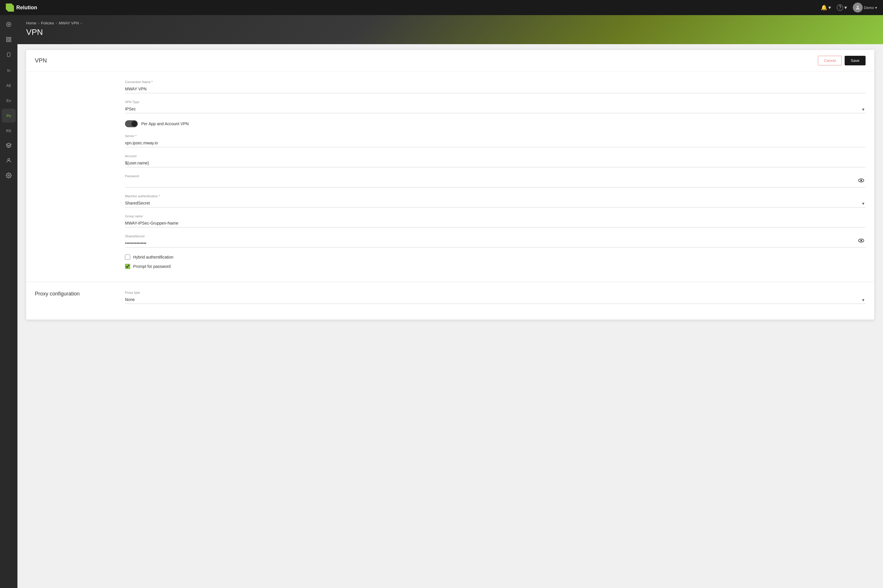  What do you see at coordinates (495, 143) in the screenshot?
I see `server-input` at bounding box center [495, 143].